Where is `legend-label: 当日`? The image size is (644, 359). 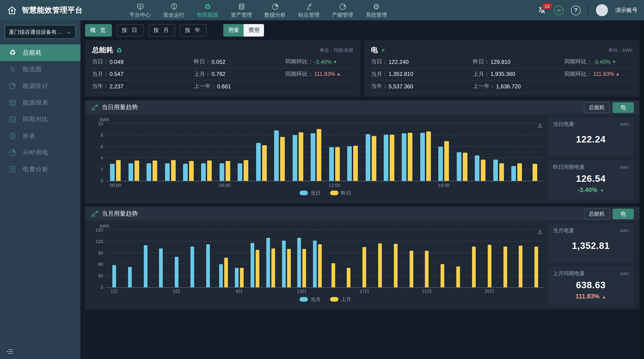
legend-label: 当日 is located at coordinates (316, 193).